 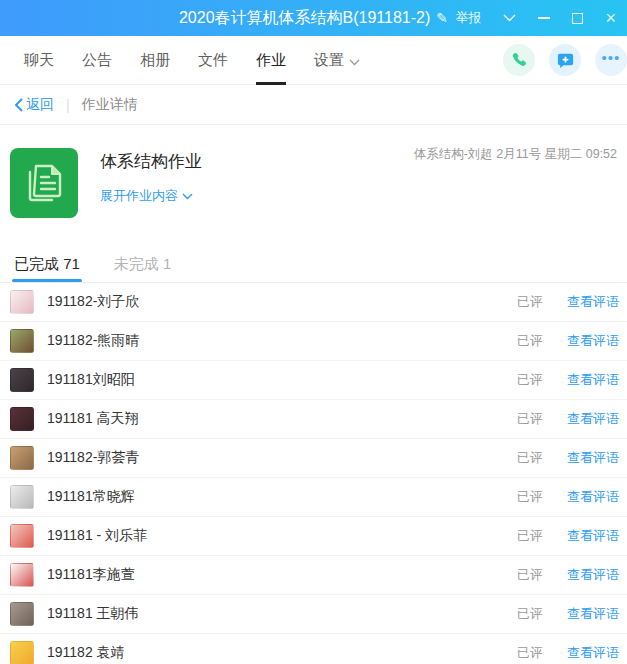 I want to click on student-name: 191182 袁靖, so click(x=86, y=653).